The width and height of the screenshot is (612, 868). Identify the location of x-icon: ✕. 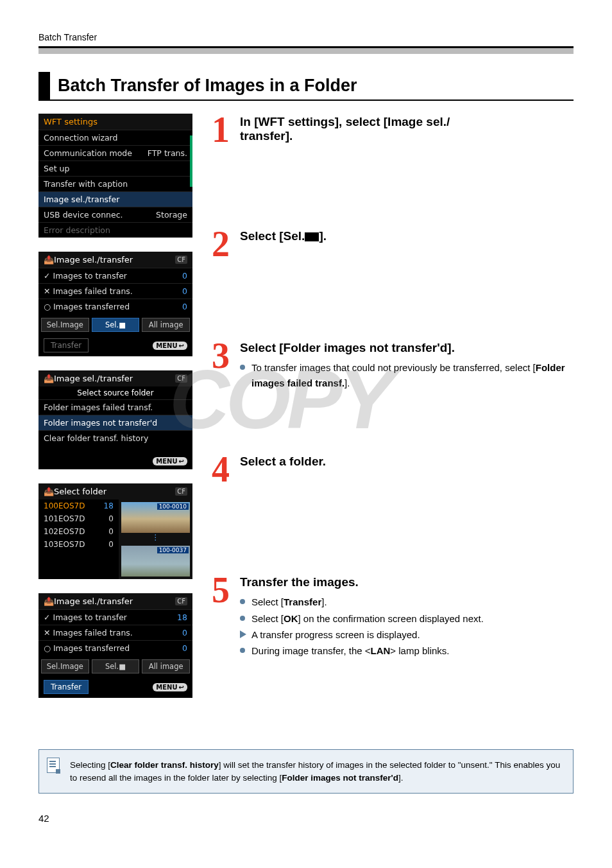
(47, 291).